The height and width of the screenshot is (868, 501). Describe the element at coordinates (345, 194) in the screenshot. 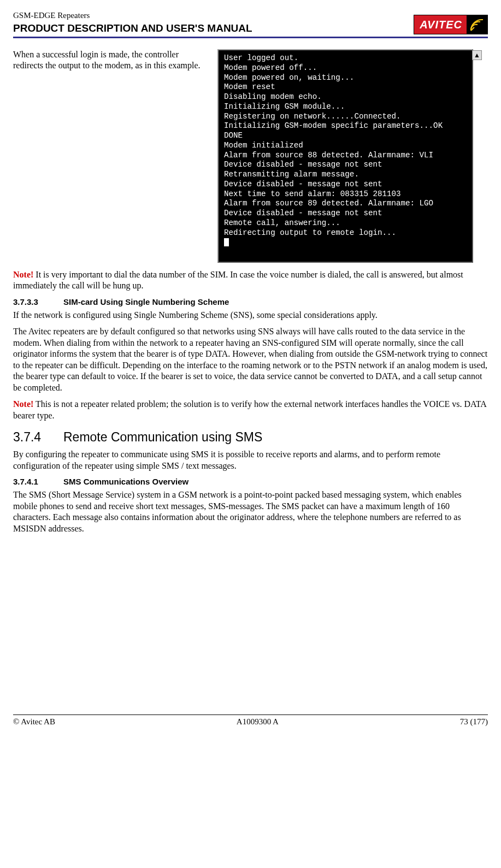

I see `terminal-line: Next time to send alarm: 083315 281103` at that location.